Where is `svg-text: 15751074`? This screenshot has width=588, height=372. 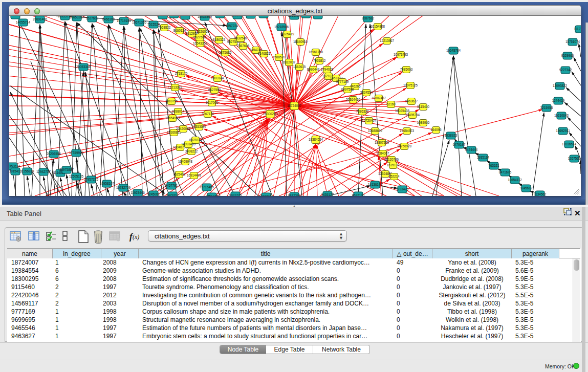 svg-text: 15751074 is located at coordinates (573, 42).